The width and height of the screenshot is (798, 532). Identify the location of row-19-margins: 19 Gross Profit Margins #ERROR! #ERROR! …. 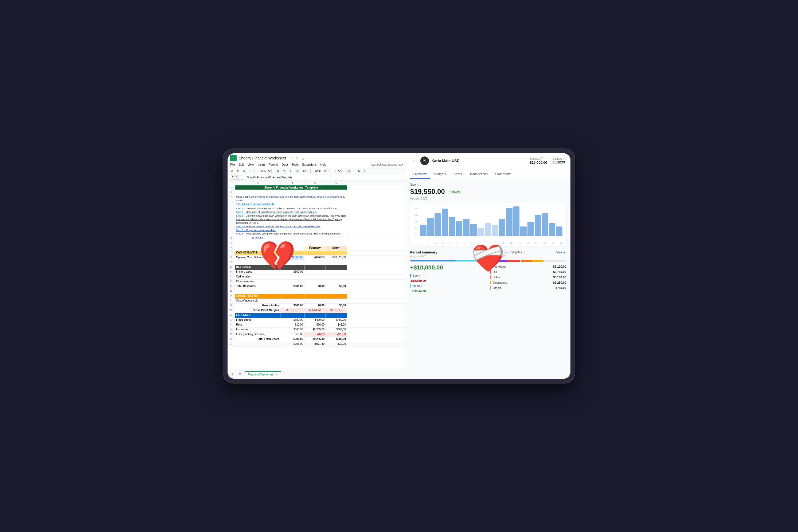
(317, 311).